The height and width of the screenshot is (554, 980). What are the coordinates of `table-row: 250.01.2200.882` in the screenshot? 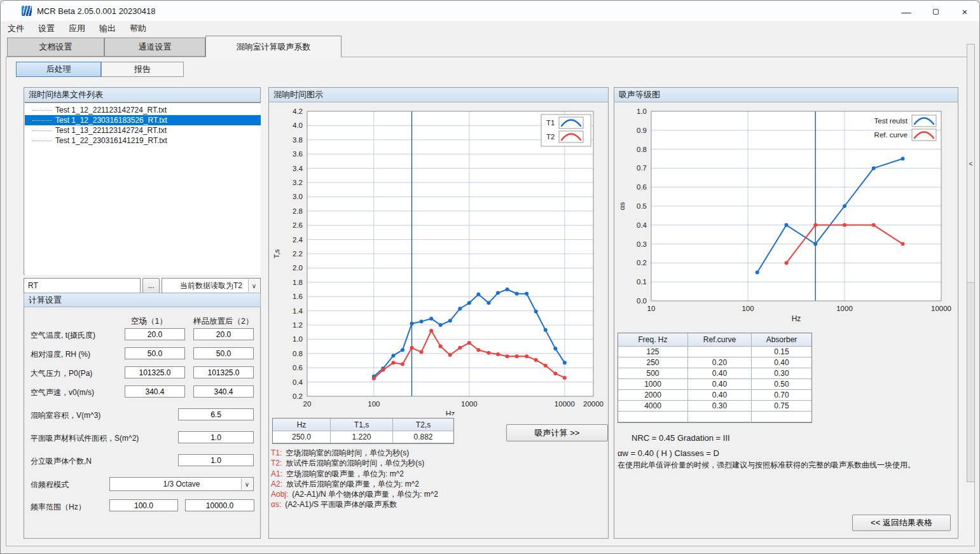 It's located at (363, 438).